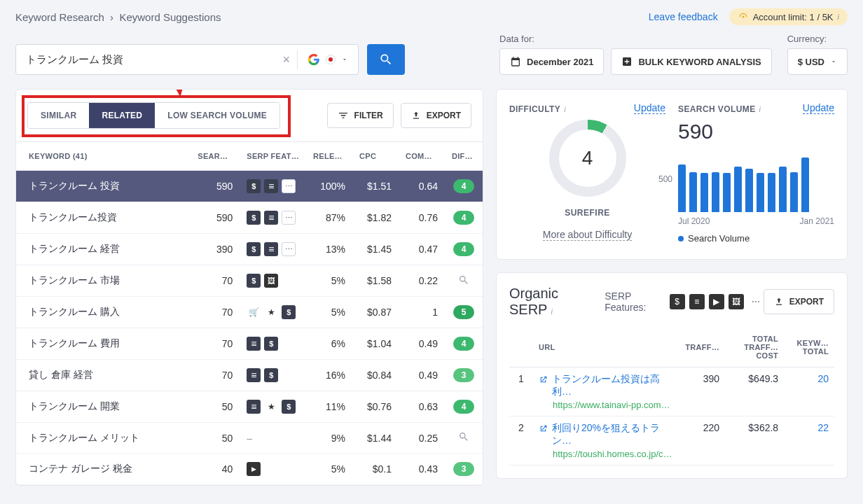 The image size is (863, 504). I want to click on export-button: EXPORT, so click(436, 115).